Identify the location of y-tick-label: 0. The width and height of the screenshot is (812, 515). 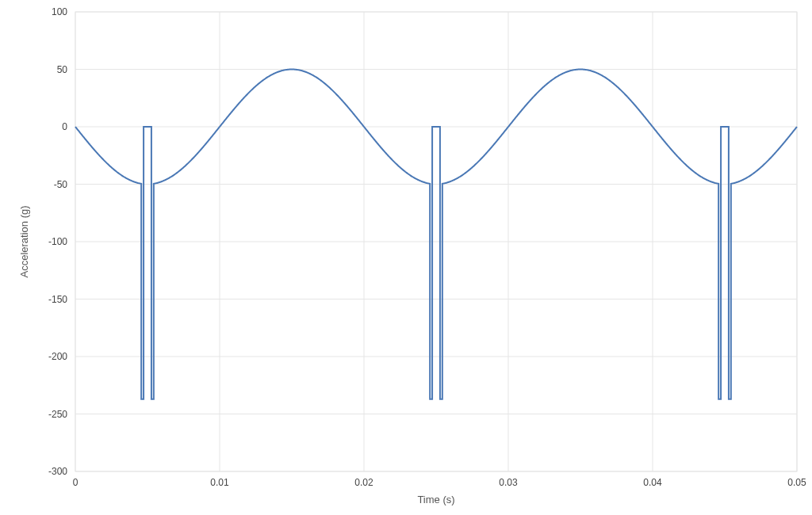
(65, 127).